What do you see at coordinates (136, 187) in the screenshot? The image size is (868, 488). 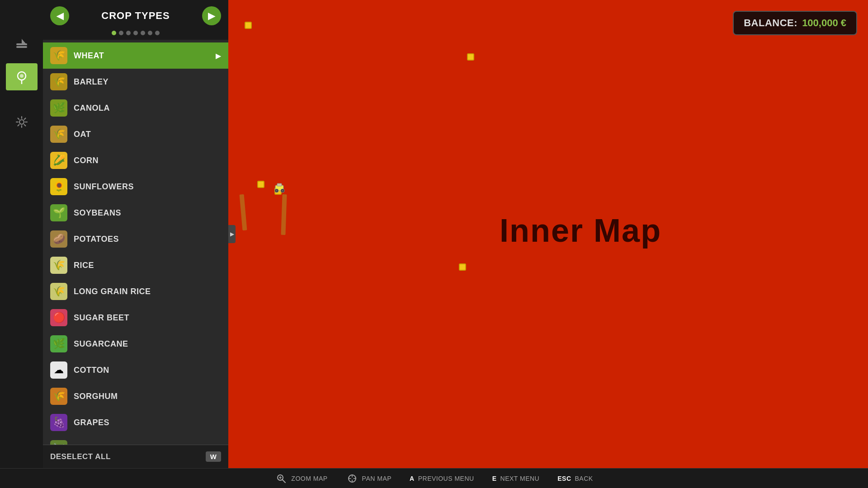 I see `crop-item-sunflowers: 🌻SUNFLOWERS` at bounding box center [136, 187].